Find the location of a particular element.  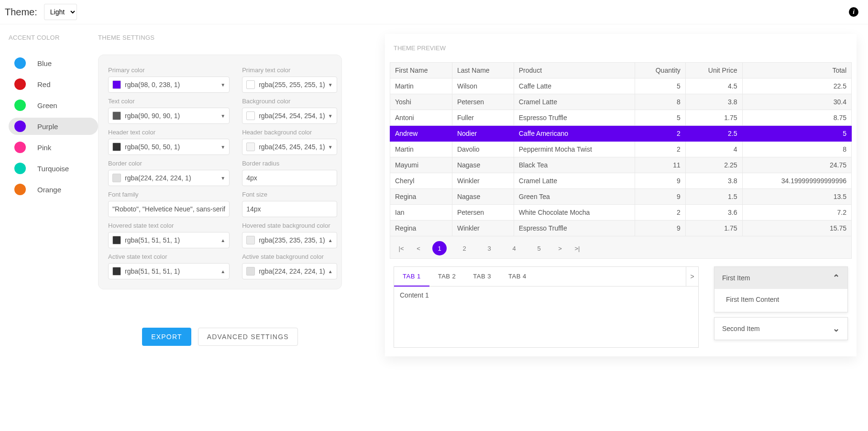

pager-last-button: >| is located at coordinates (577, 248).